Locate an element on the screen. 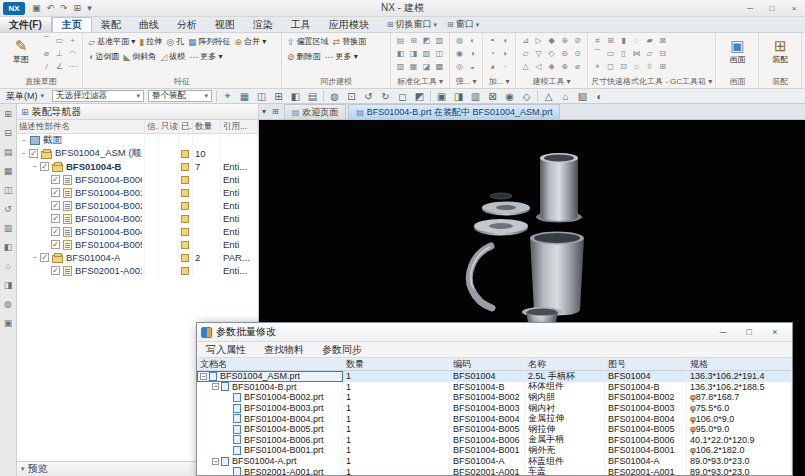 Image resolution: width=805 pixels, height=476 pixels. touch-mode-icon: ▣ is located at coordinates (8, 322).